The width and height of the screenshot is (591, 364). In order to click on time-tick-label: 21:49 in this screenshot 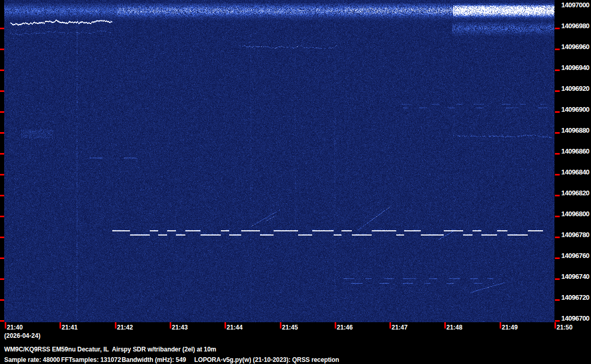, I will do `click(510, 327)`.